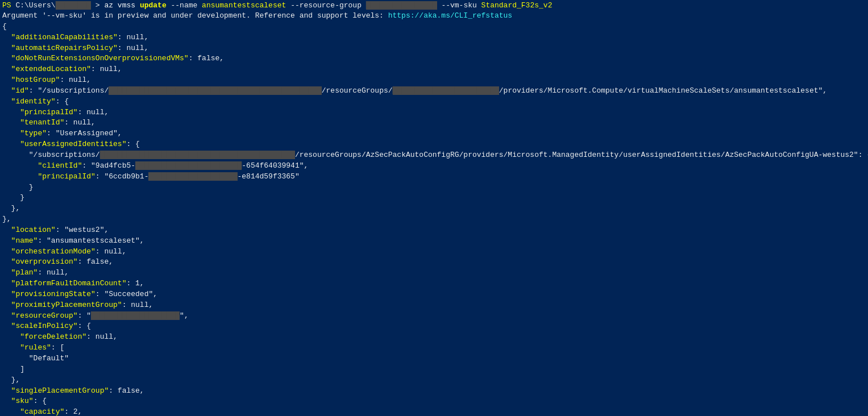 This screenshot has height=416, width=868. What do you see at coordinates (439, 6) in the screenshot?
I see `space1` at bounding box center [439, 6].